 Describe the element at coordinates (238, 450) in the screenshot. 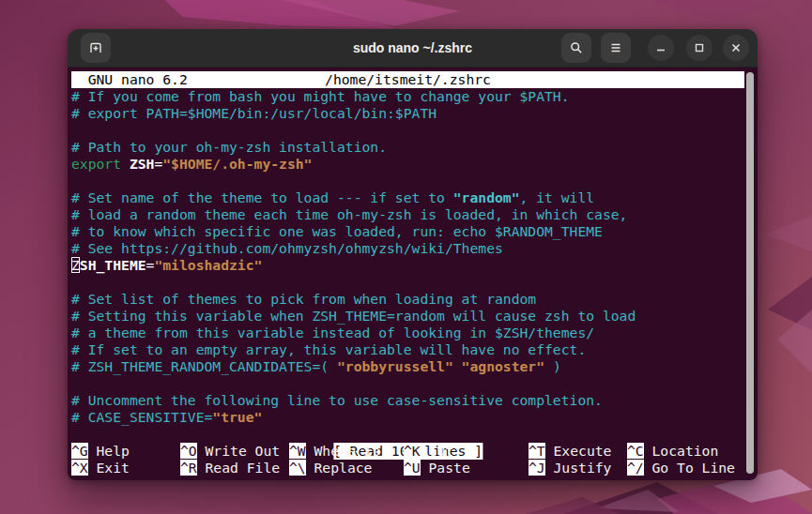

I see `shortcut-label: Write Out` at that location.